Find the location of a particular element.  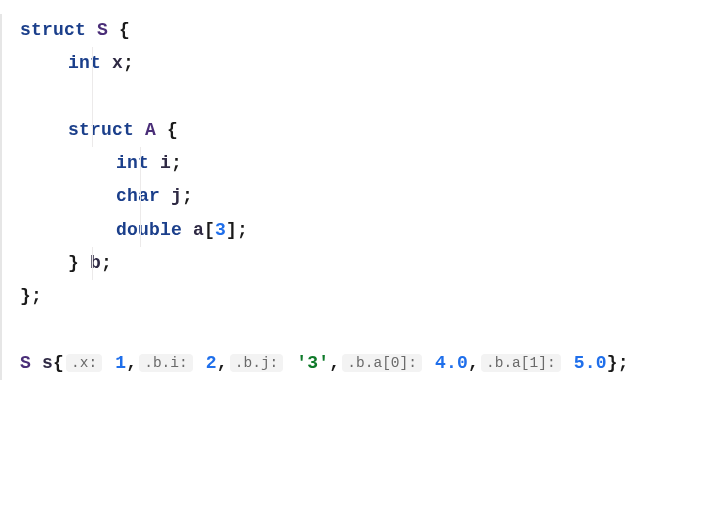

literal-2: 2 is located at coordinates (212, 363).